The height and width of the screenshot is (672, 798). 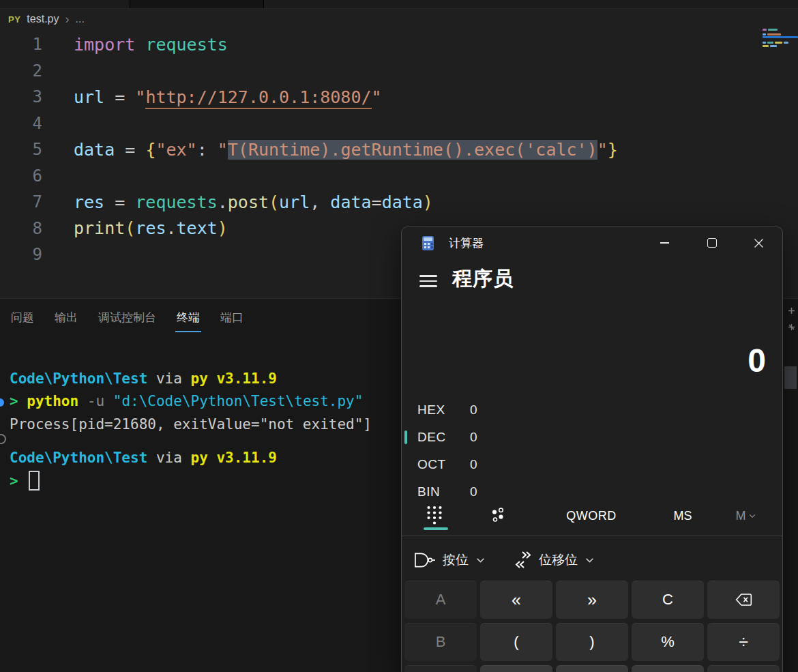 What do you see at coordinates (743, 600) in the screenshot?
I see `key-backspace` at bounding box center [743, 600].